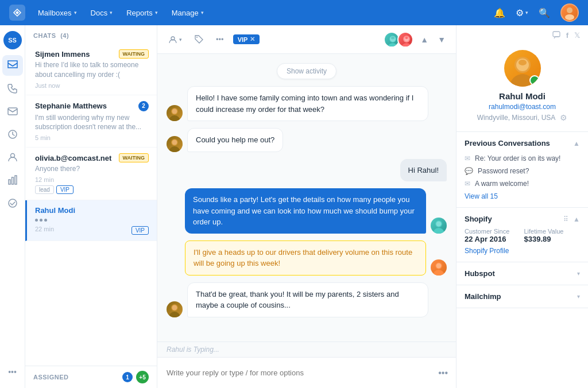 The image size is (588, 388). Describe the element at coordinates (102, 13) in the screenshot. I see `nav-docs: Docs ▾` at that location.